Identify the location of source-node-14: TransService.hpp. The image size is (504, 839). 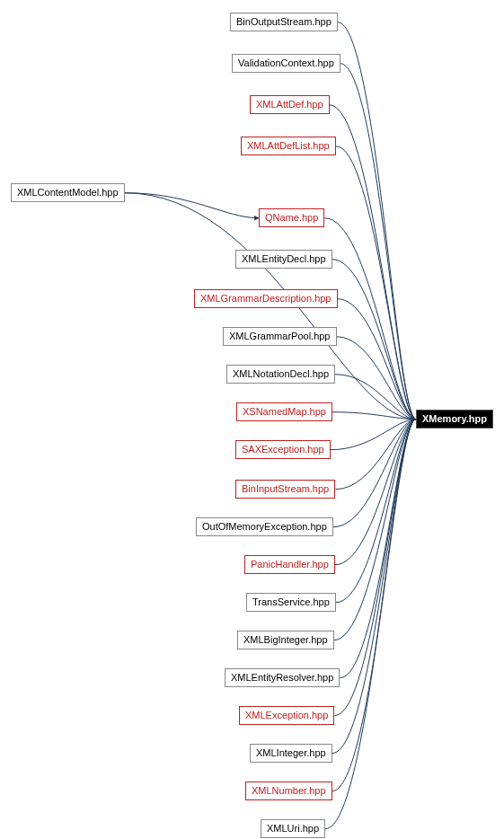
(291, 602).